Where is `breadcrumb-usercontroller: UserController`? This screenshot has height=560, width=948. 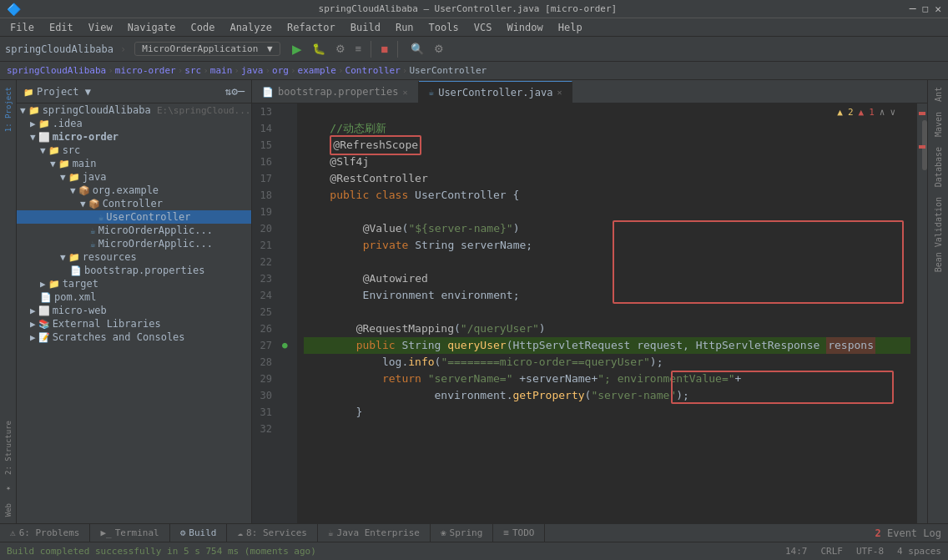 breadcrumb-usercontroller: UserController is located at coordinates (447, 70).